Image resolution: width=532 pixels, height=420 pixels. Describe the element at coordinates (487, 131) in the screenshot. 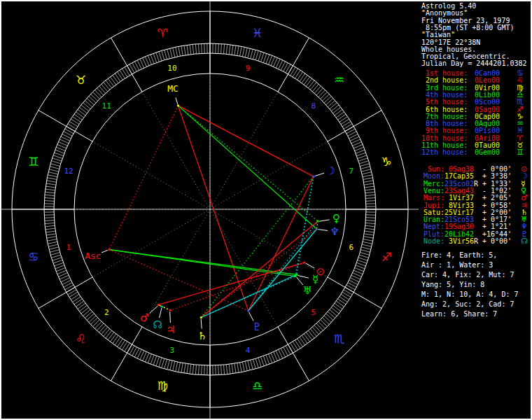

I see `house-cusp-value: 0Pis00` at that location.